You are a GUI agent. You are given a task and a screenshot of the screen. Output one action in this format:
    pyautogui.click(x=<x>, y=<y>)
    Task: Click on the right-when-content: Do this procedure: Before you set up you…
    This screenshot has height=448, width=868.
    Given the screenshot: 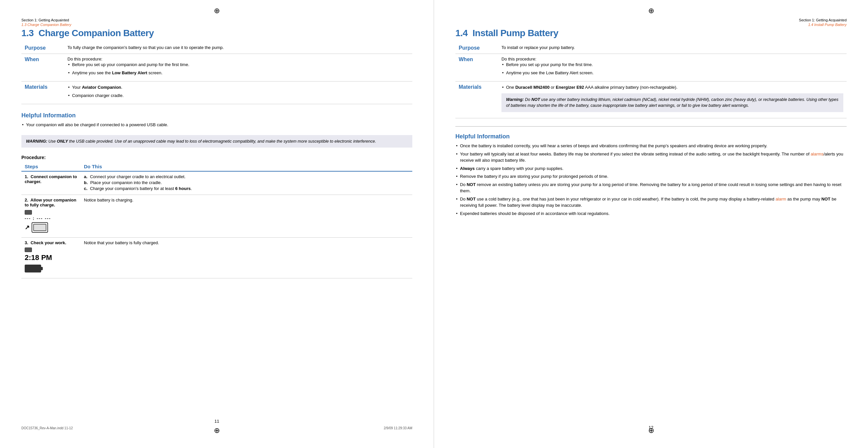 What is the action you would take?
    pyautogui.click(x=673, y=68)
    